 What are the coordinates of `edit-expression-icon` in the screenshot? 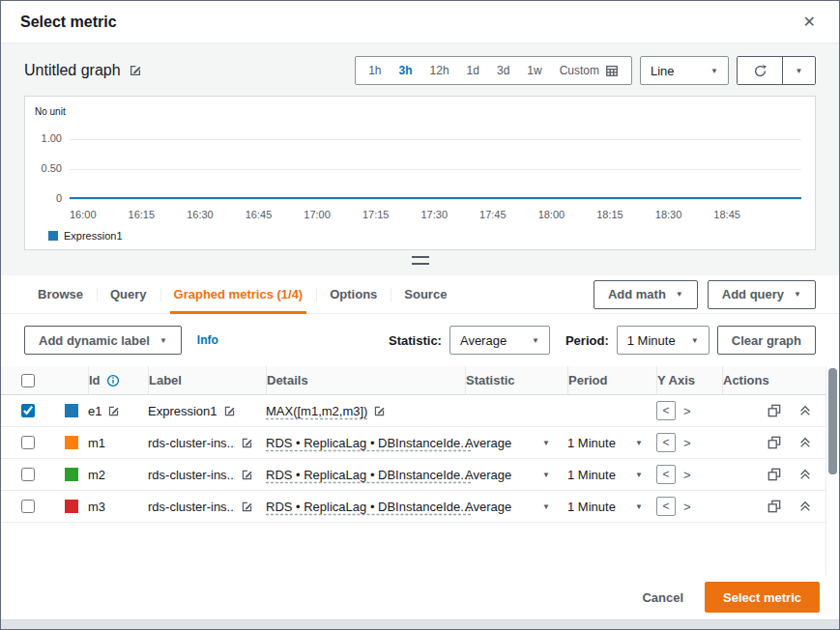 It's located at (379, 412).